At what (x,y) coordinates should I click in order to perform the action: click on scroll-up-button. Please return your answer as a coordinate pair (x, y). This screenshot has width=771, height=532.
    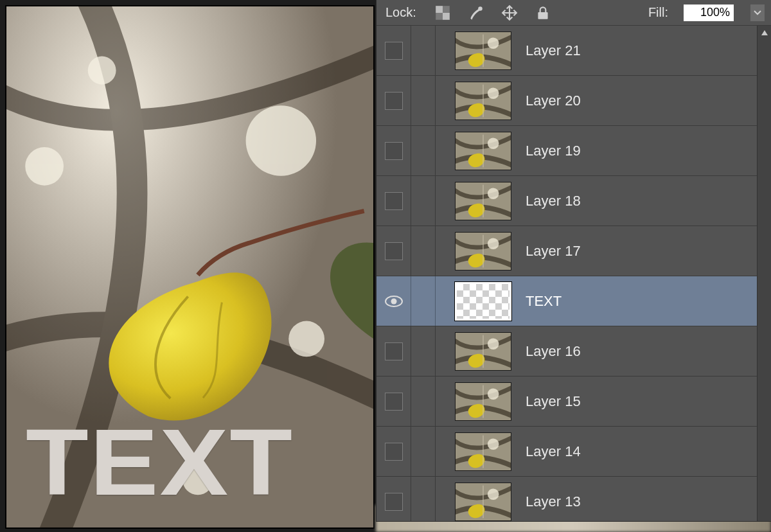
    Looking at the image, I should click on (765, 33).